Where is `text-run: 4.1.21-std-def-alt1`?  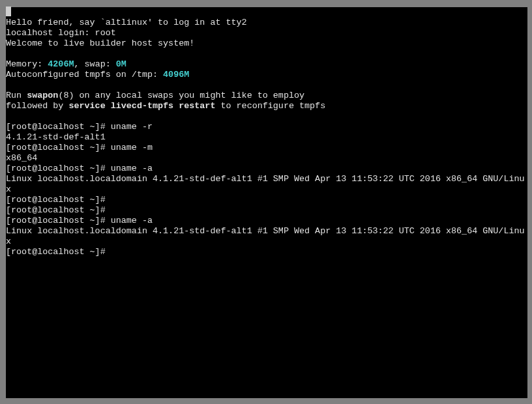 text-run: 4.1.21-std-def-alt1 is located at coordinates (56, 137).